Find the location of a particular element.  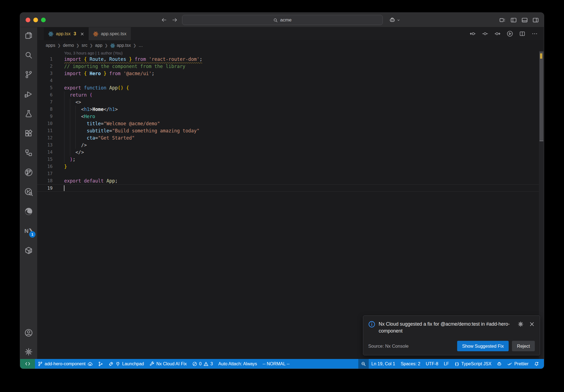

status-cursor-position: Ln 19, Col 1 is located at coordinates (383, 364).